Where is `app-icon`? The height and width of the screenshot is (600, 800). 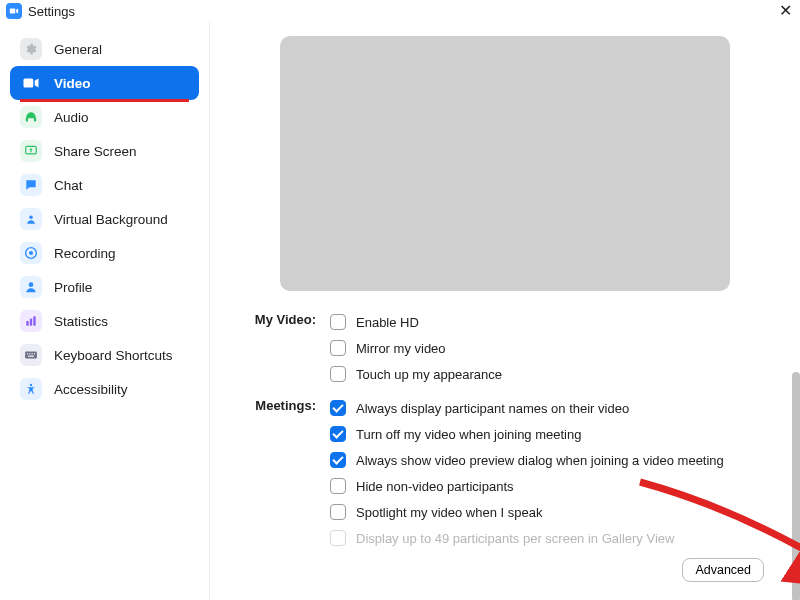 app-icon is located at coordinates (14, 11).